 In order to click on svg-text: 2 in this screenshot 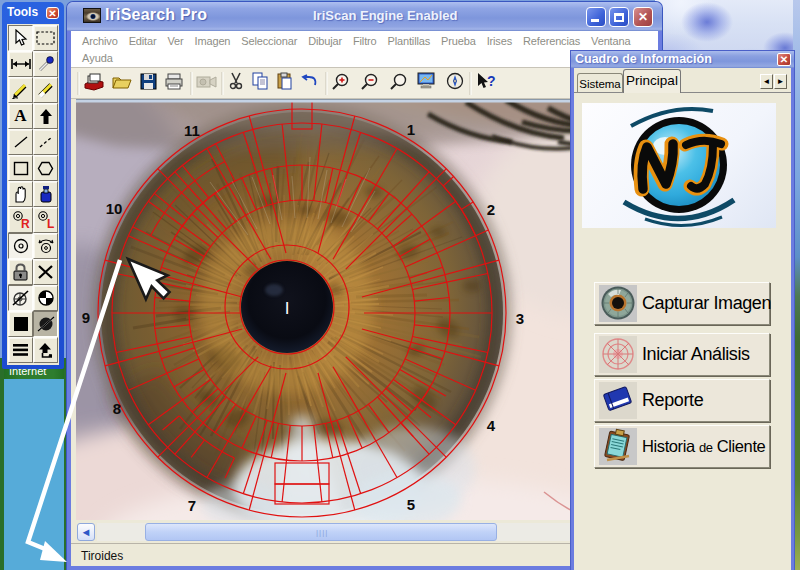, I will do `click(491, 210)`.